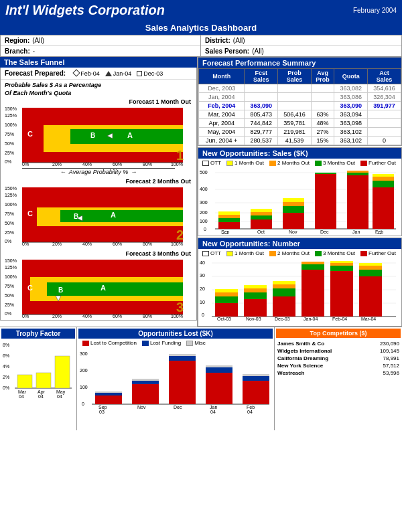 This screenshot has height=532, width=402. What do you see at coordinates (295, 76) in the screenshot?
I see `col-prob: ProbSales` at bounding box center [295, 76].